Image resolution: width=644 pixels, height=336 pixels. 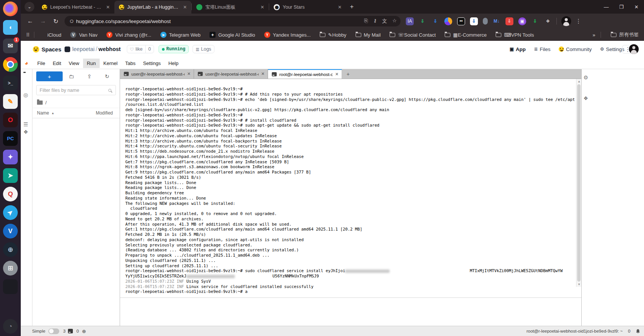 I want to click on hf-repo-link: webhost, so click(x=109, y=49).